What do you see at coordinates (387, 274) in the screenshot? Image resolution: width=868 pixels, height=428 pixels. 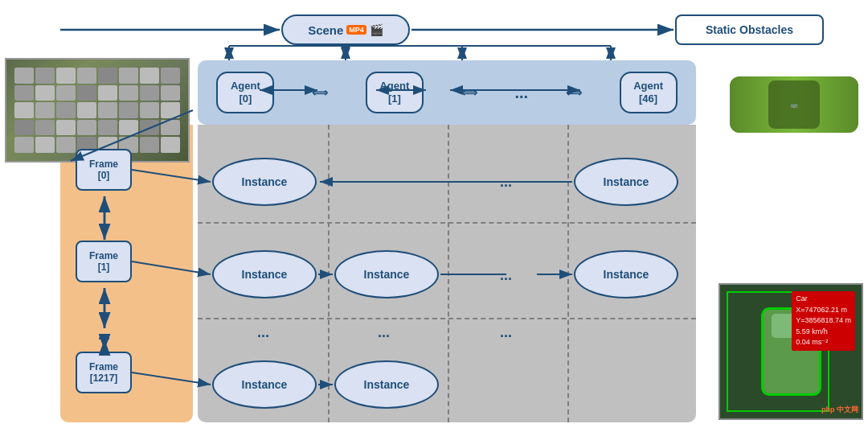 I see `instance-r1-c1: Instance` at bounding box center [387, 274].